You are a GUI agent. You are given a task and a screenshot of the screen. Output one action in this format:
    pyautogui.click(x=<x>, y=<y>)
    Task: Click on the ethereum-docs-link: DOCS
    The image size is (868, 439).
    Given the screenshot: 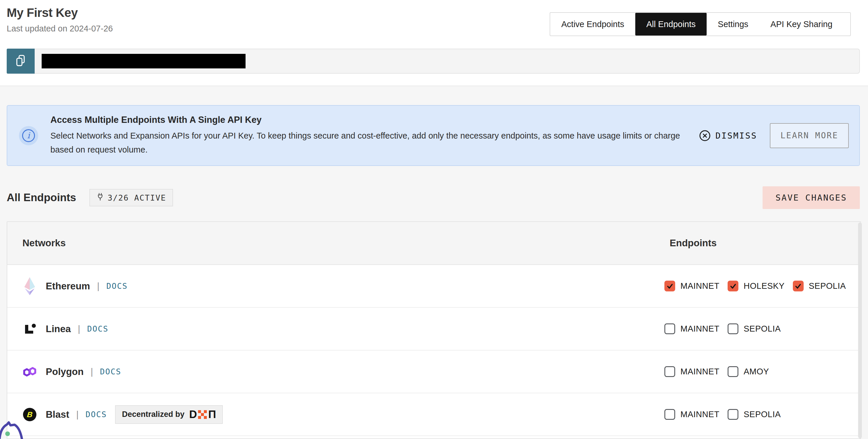 What is the action you would take?
    pyautogui.click(x=117, y=286)
    